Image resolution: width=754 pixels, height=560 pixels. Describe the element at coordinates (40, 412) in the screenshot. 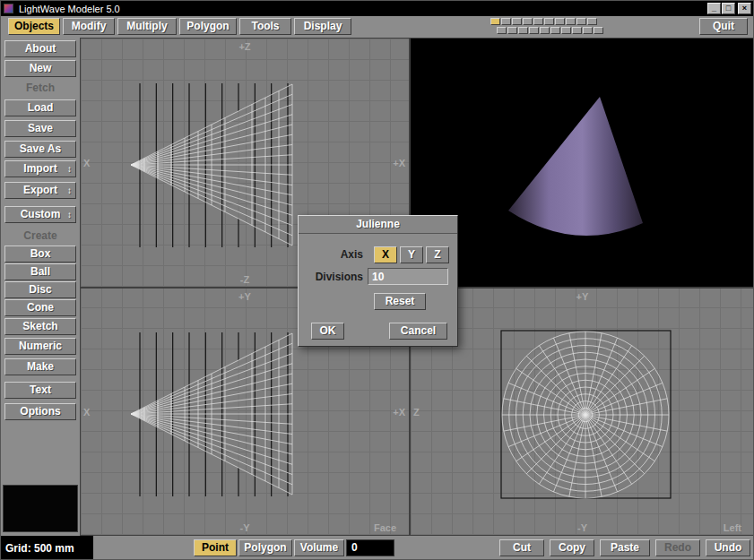

I see `sidebar-button-options: Options` at that location.